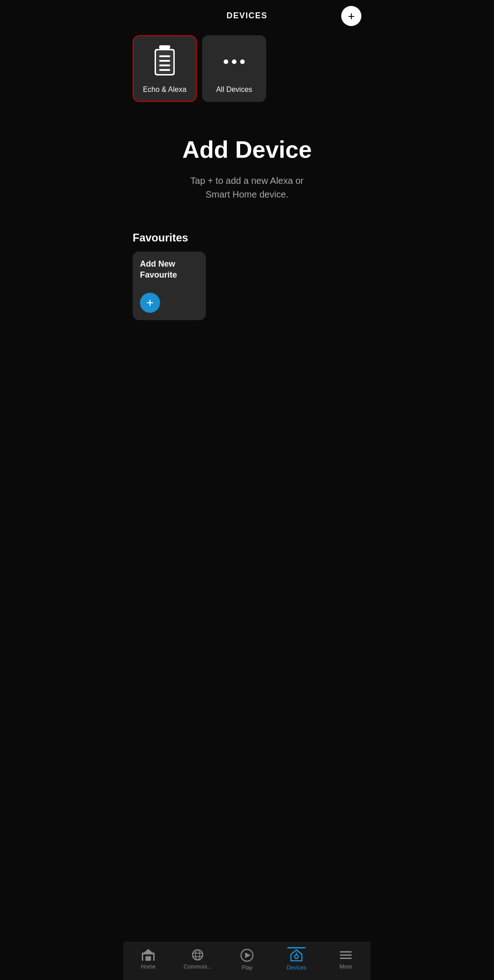  Describe the element at coordinates (247, 150) in the screenshot. I see `add-device-title: Add Device` at that location.